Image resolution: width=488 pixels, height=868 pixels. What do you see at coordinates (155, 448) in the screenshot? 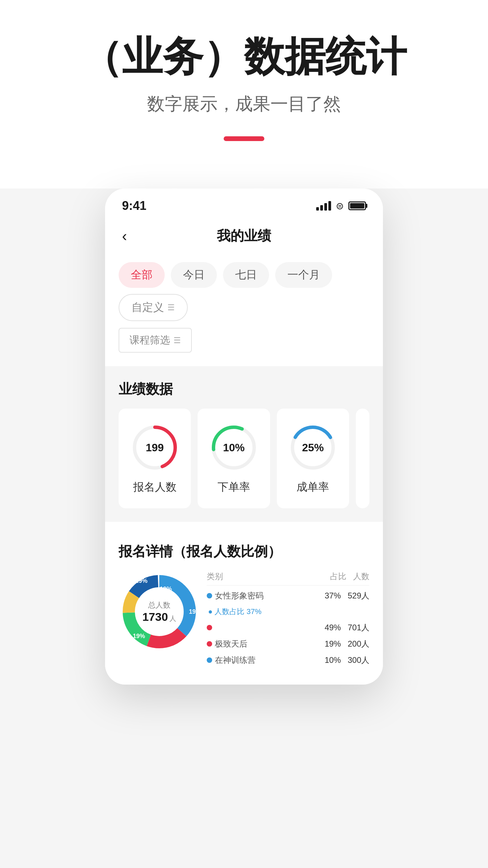
I see `circle-signup: 199` at bounding box center [155, 448].